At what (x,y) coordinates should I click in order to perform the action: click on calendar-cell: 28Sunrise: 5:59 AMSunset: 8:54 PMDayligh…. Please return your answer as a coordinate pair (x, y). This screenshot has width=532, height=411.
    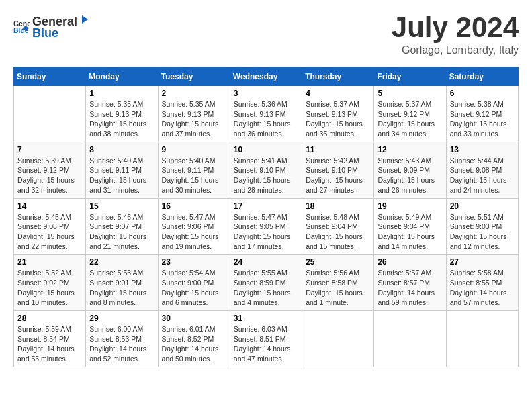
    Looking at the image, I should click on (50, 339).